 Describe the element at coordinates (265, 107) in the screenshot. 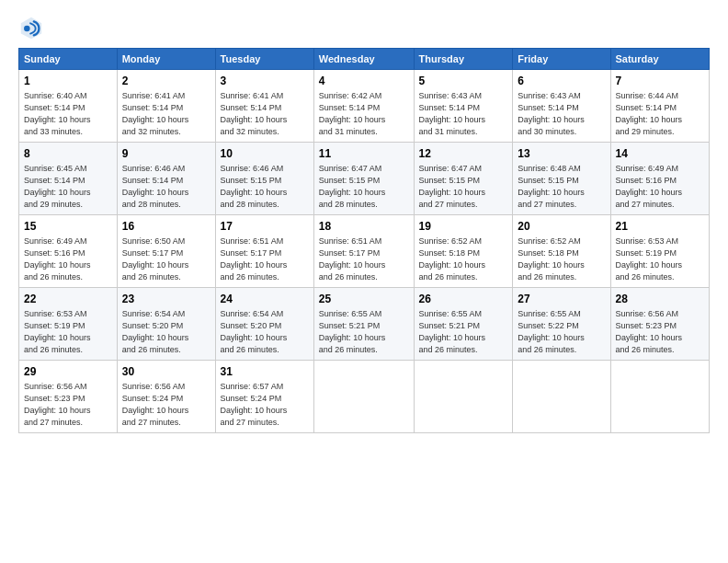

I see `calendar-cell: 3Sunrise: 6:41 AMSunset: 5:14 PMDaylight…` at that location.